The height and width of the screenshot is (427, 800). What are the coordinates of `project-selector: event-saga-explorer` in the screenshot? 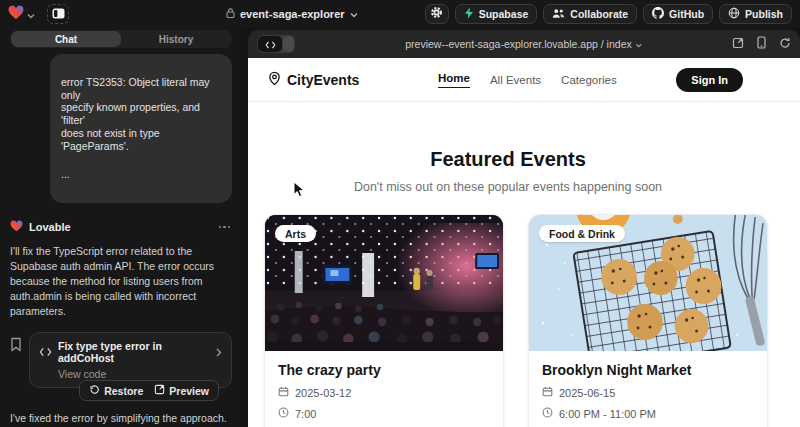 It's located at (292, 14).